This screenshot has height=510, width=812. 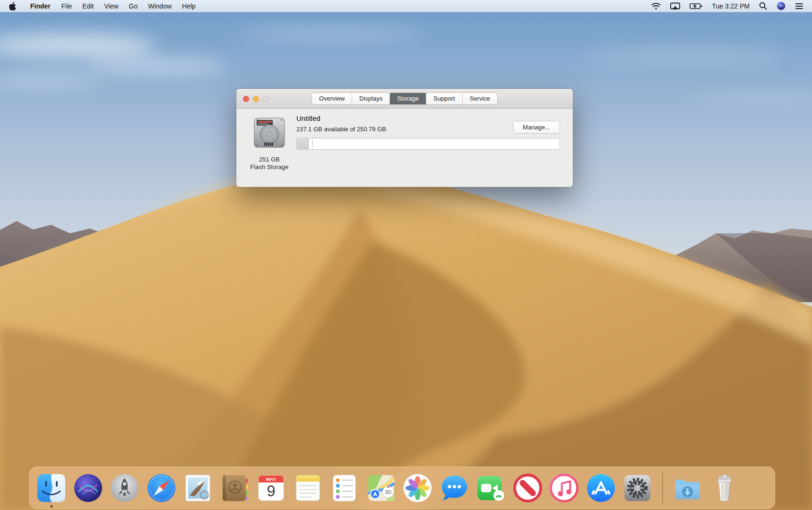 What do you see at coordinates (133, 6) in the screenshot?
I see `menu-go: Go` at bounding box center [133, 6].